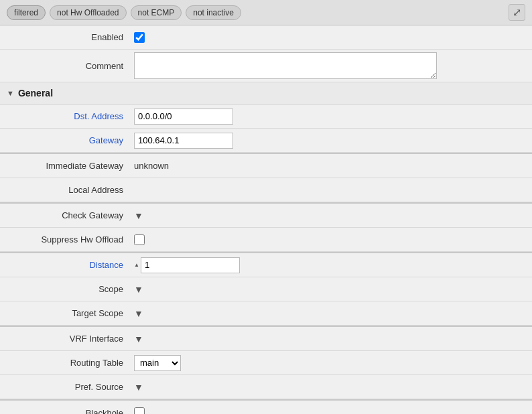 The image size is (532, 414). What do you see at coordinates (266, 141) in the screenshot?
I see `gateway-row: Gateway` at bounding box center [266, 141].